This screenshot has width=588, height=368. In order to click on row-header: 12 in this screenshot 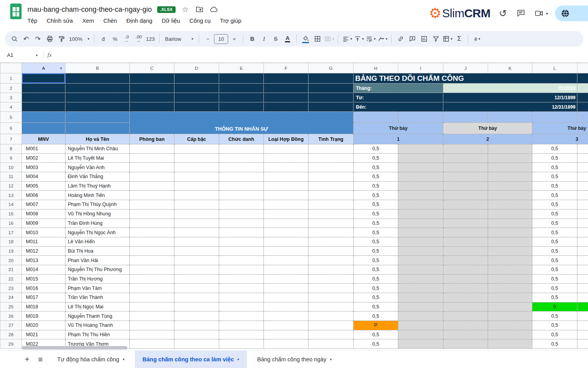, I will do `click(11, 186)`.